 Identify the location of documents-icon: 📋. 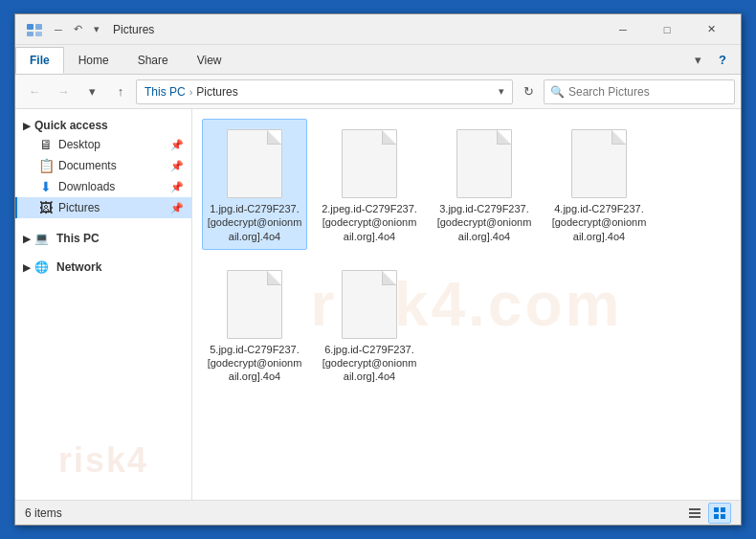
(46, 166).